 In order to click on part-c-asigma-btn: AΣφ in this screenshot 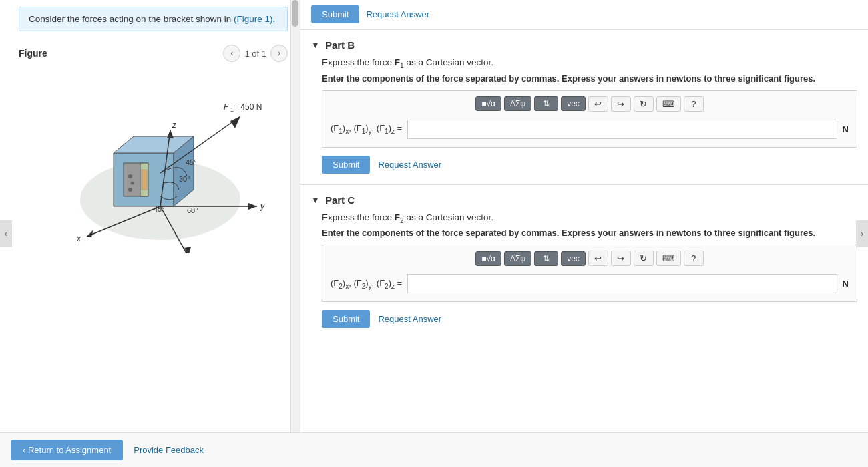, I will do `click(518, 259)`.